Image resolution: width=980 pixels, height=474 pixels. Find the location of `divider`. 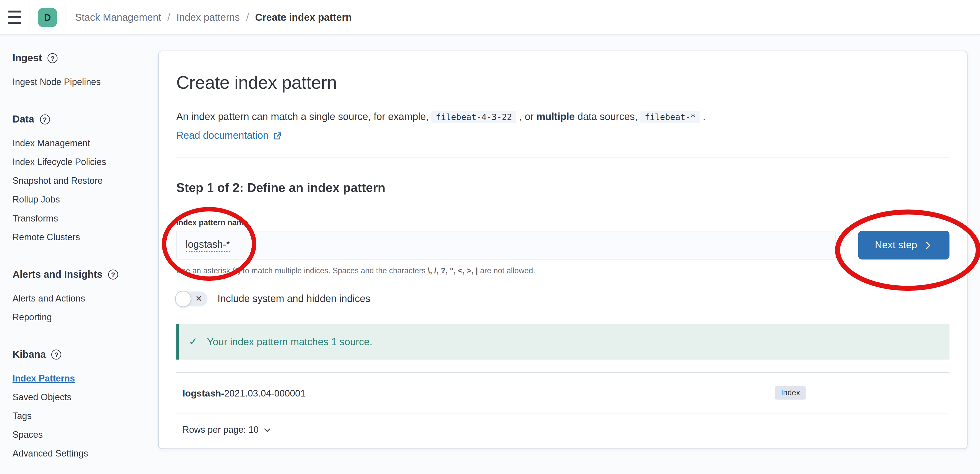

divider is located at coordinates (563, 158).